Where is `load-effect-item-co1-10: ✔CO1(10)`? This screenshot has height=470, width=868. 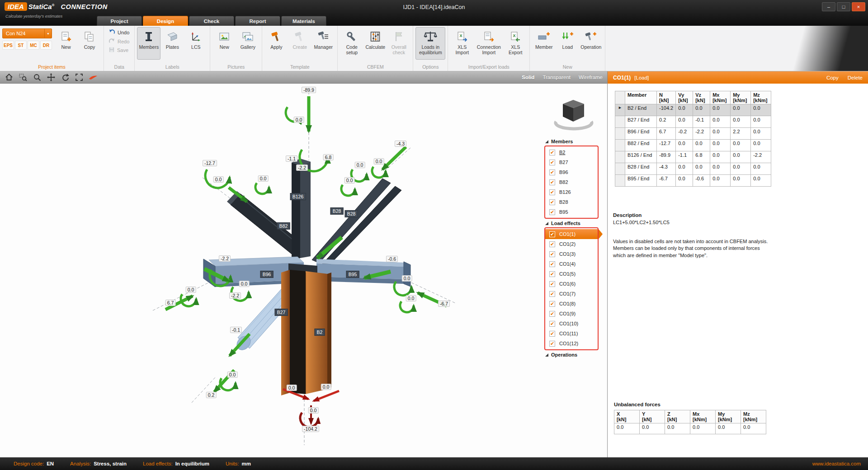
load-effect-item-co1-10: ✔CO1(10) is located at coordinates (571, 324).